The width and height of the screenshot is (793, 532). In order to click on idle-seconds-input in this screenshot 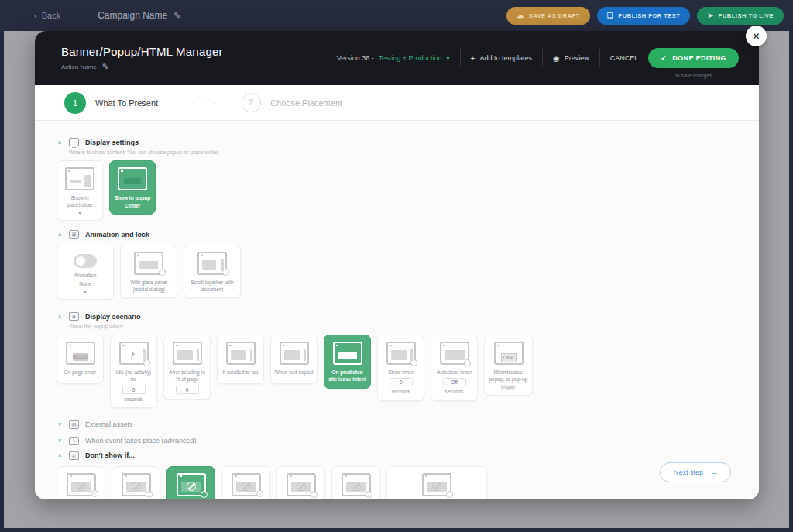, I will do `click(134, 390)`.